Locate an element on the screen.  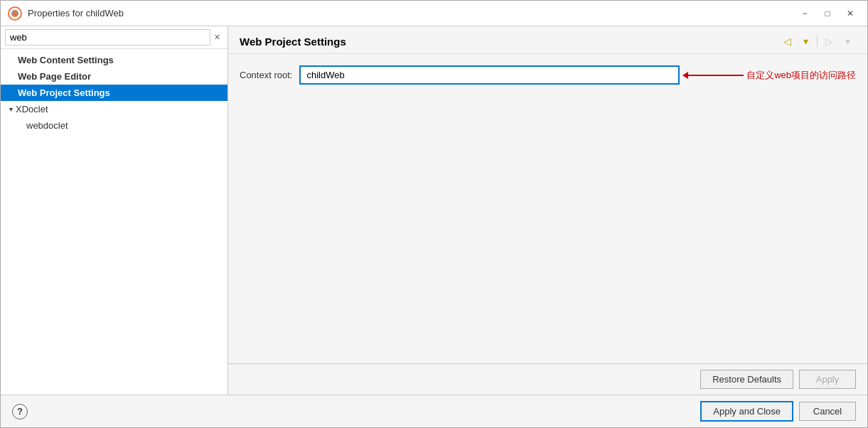
back-dropdown-button: ▾ is located at coordinates (805, 41).